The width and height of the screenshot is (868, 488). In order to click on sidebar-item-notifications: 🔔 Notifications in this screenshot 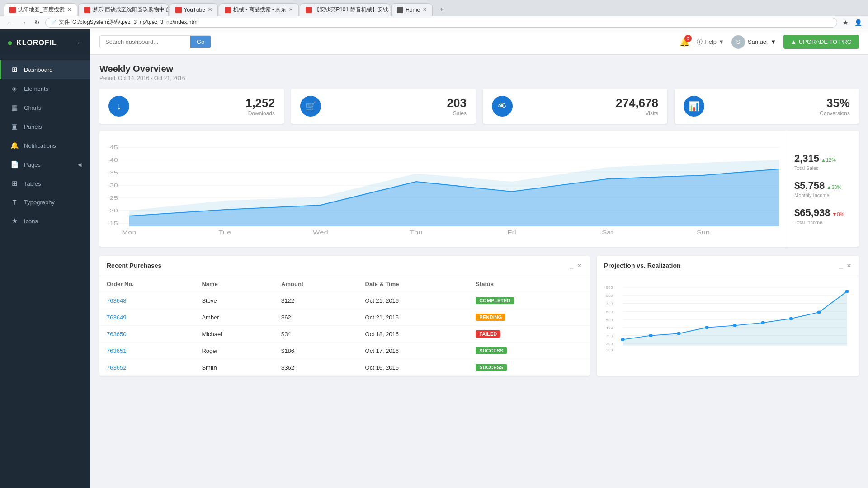, I will do `click(45, 145)`.